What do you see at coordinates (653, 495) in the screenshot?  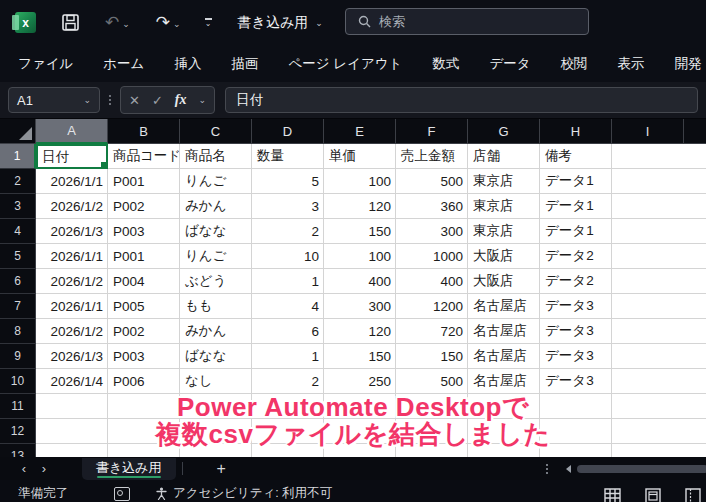 I see `page-layout-view-icon` at bounding box center [653, 495].